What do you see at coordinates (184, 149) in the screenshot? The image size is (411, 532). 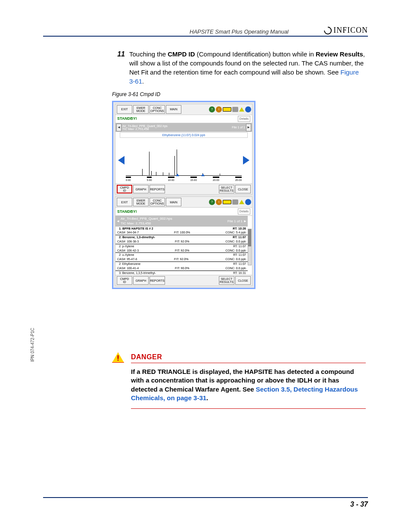 I see `graph-panel: EXIT EMER MODE CONC OPTIONS MAIN ? i STA…` at bounding box center [184, 149].